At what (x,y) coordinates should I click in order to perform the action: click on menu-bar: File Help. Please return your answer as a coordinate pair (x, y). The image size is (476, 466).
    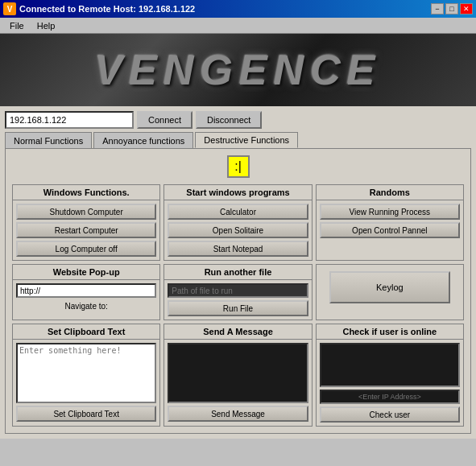
    Looking at the image, I should click on (238, 26).